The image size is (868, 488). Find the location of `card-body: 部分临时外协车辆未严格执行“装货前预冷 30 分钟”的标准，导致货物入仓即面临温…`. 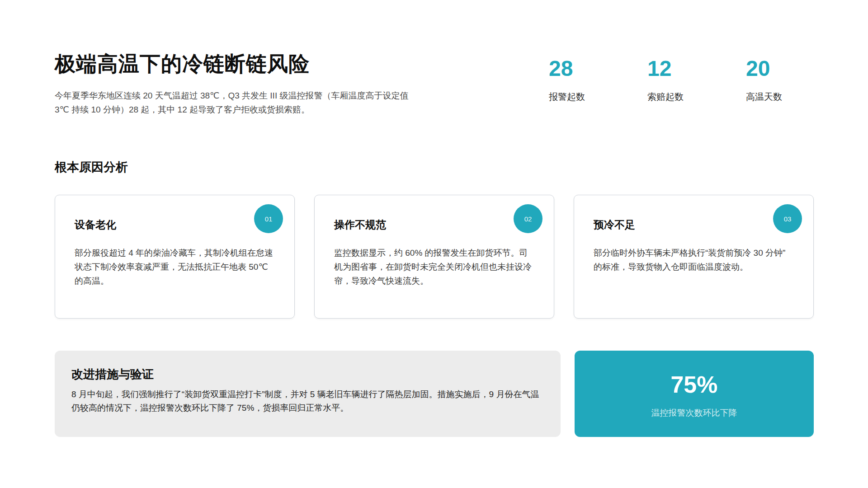

card-body: 部分临时外协车辆未严格执行“装货前预冷 30 分钟”的标准，导致货物入仓即面临温… is located at coordinates (693, 260).